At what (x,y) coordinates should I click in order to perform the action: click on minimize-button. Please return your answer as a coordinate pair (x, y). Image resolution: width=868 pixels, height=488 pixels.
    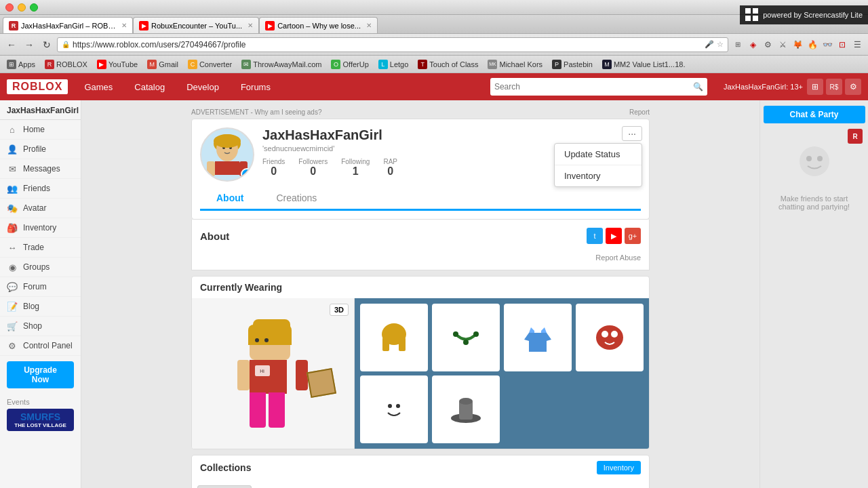
    Looking at the image, I should click on (22, 7).